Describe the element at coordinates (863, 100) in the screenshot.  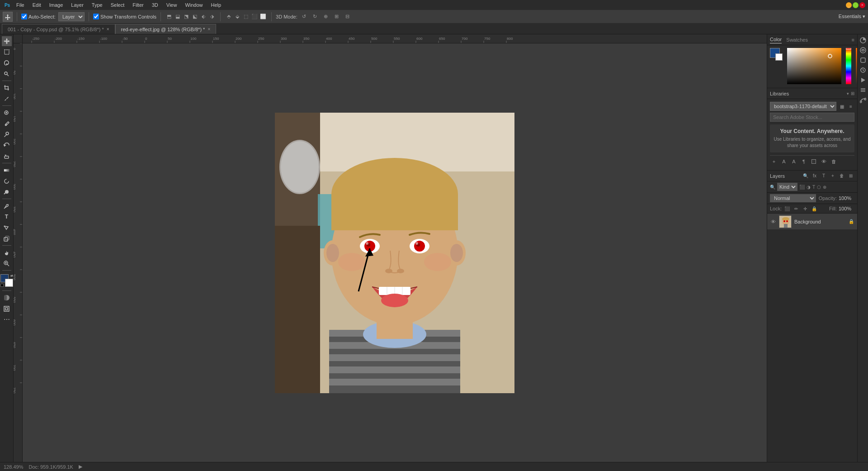
I see `paths-btn` at that location.